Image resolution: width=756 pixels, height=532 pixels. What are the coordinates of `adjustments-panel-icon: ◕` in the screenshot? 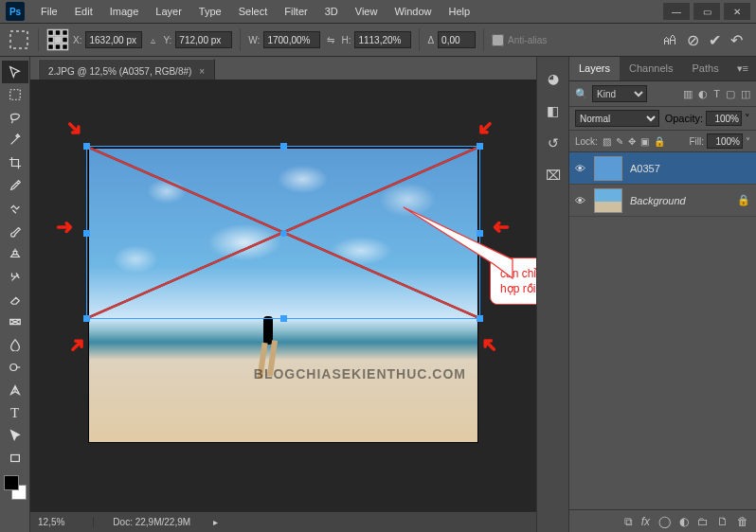 It's located at (553, 79).